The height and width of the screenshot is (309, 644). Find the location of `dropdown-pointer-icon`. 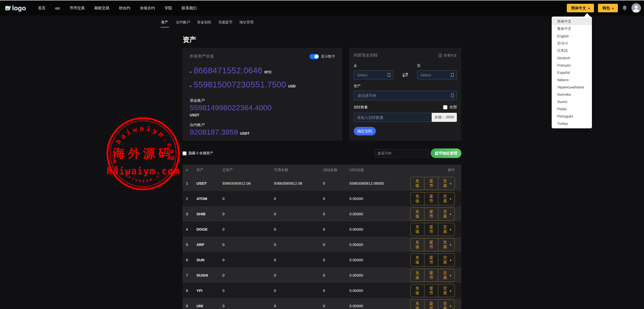

dropdown-pointer-icon is located at coordinates (587, 15).